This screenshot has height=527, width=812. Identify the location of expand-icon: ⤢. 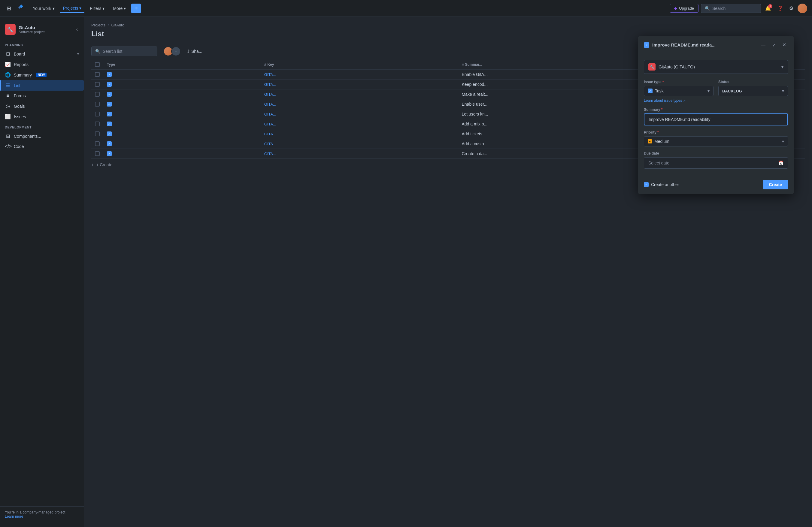
(774, 45).